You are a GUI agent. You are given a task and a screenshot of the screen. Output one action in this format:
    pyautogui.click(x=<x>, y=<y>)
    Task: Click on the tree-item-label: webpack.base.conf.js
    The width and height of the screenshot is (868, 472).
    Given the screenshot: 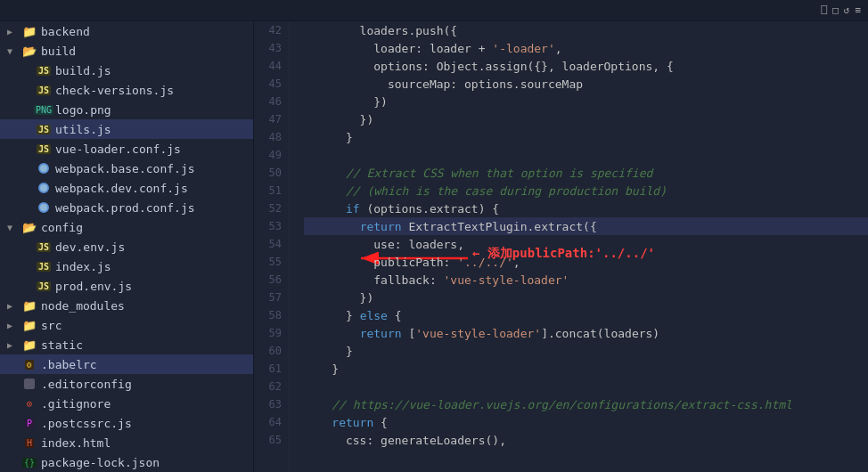 What is the action you would take?
    pyautogui.click(x=125, y=169)
    